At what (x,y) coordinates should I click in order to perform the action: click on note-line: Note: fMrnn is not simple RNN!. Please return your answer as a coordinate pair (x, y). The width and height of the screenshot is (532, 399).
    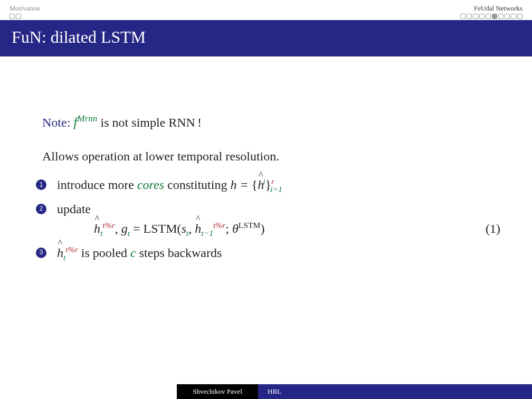
    Looking at the image, I should click on (271, 122).